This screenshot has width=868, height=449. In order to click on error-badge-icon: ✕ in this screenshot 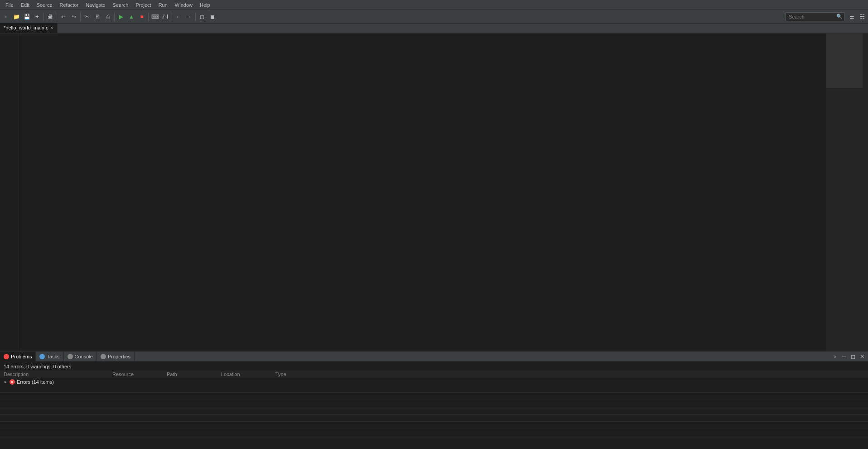, I will do `click(12, 382)`.